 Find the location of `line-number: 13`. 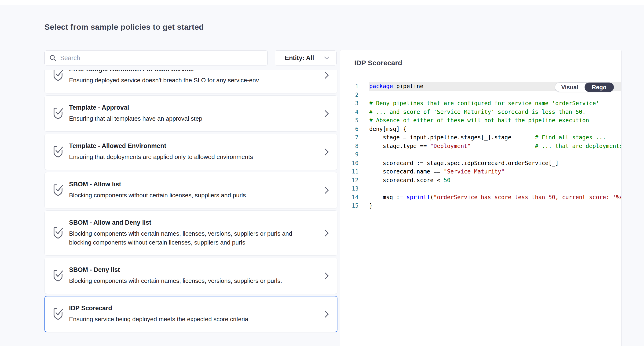

line-number: 13 is located at coordinates (350, 189).